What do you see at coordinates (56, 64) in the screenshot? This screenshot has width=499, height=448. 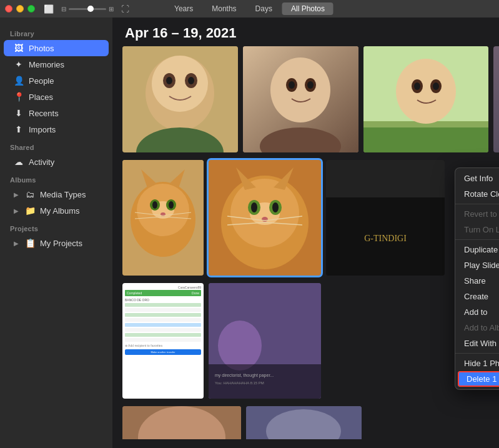 I see `sidebar-item-memories: ✦ Memories` at bounding box center [56, 64].